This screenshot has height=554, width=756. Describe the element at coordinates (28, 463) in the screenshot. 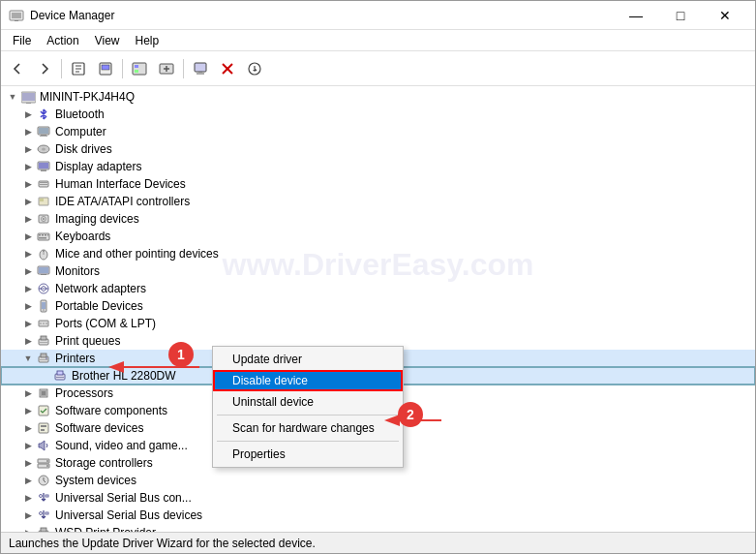

I see `storagecontrollers-expand` at that location.